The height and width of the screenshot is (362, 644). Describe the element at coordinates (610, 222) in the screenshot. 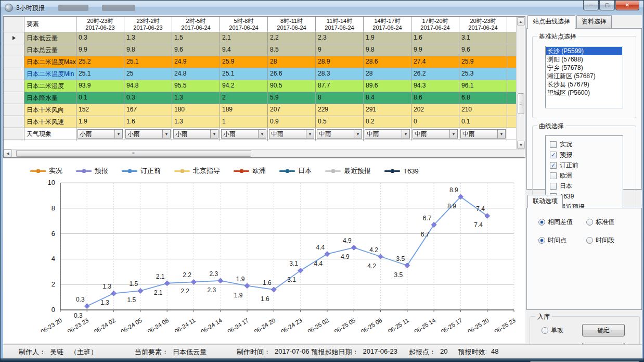

I see `radio-option: 标准值` at that location.